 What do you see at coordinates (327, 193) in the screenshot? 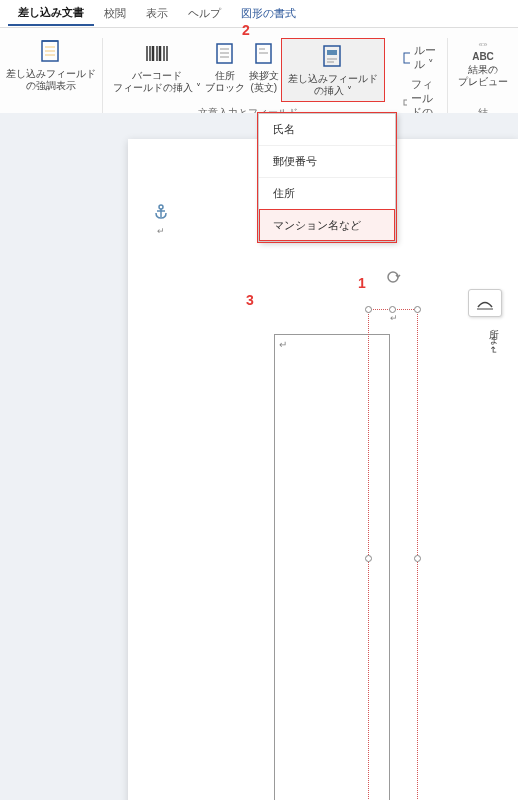
I see `dropdown-item-address: 住所` at bounding box center [327, 193].